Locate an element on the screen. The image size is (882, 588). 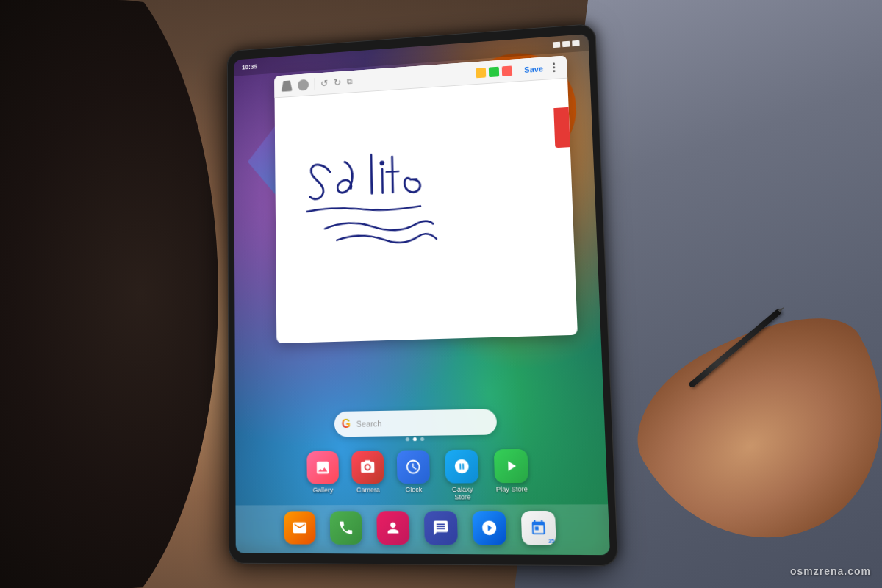
handwritten-note-svg is located at coordinates (425, 212).